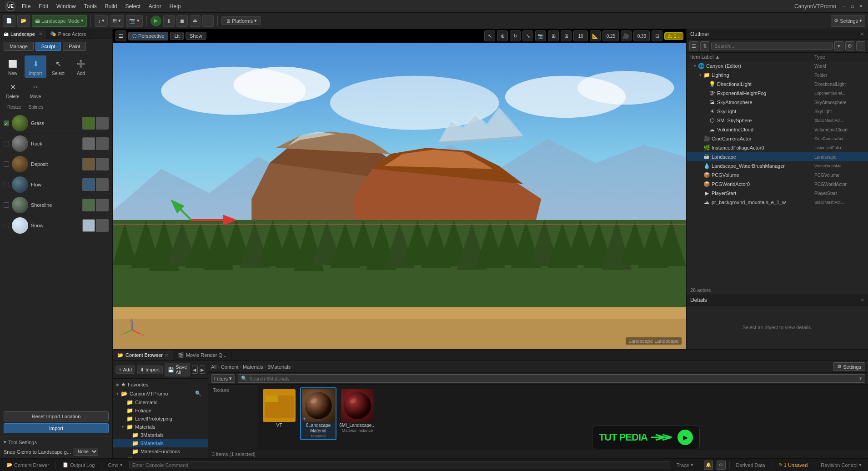 This screenshot has height=471, width=868. Describe the element at coordinates (28, 465) in the screenshot. I see `content-drawer-btn: 📂 Content Drawer` at that location.